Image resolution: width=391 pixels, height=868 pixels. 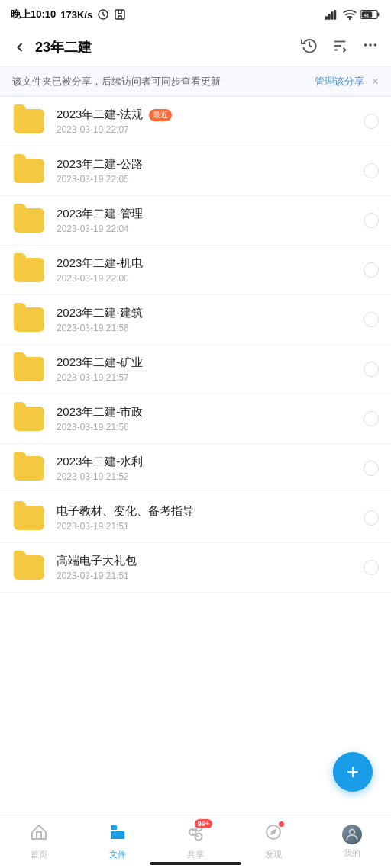 What do you see at coordinates (196, 14) in the screenshot?
I see `status-bar: 晚上10:10 173K/s` at bounding box center [196, 14].